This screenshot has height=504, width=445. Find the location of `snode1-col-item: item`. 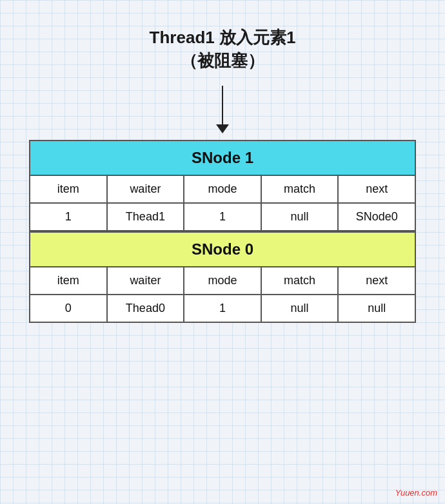

snode1-col-item: item is located at coordinates (69, 189).